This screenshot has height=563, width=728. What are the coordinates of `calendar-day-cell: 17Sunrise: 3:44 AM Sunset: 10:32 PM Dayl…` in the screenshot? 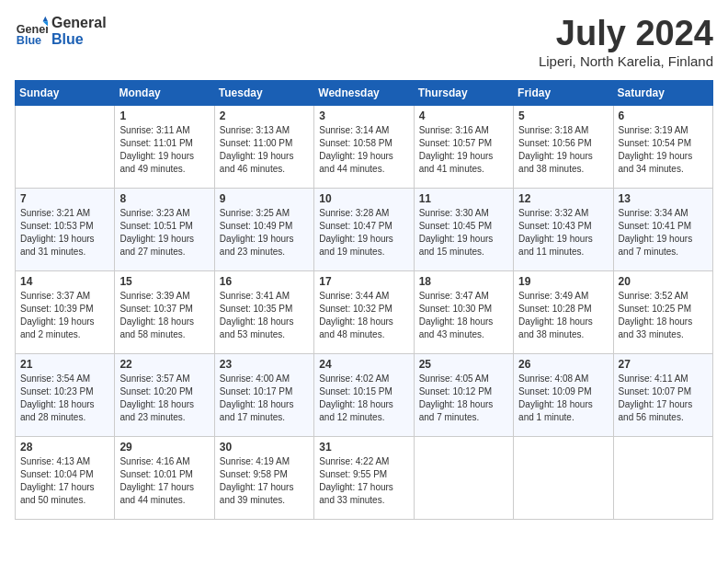 It's located at (364, 312).